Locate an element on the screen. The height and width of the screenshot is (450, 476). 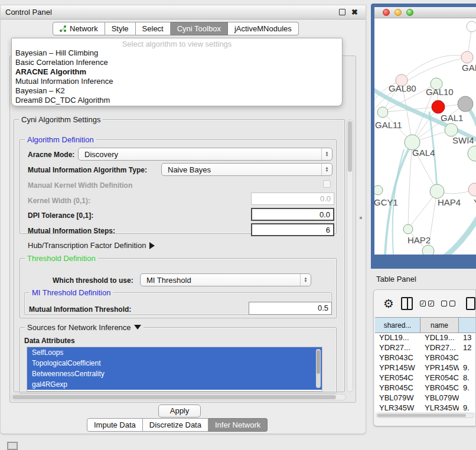
data-attributes-label: Data Attributes is located at coordinates (50, 341).